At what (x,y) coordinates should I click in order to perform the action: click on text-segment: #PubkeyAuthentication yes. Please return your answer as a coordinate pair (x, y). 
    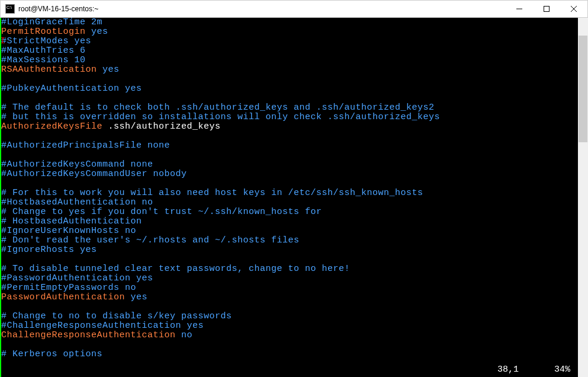
    Looking at the image, I should click on (72, 89).